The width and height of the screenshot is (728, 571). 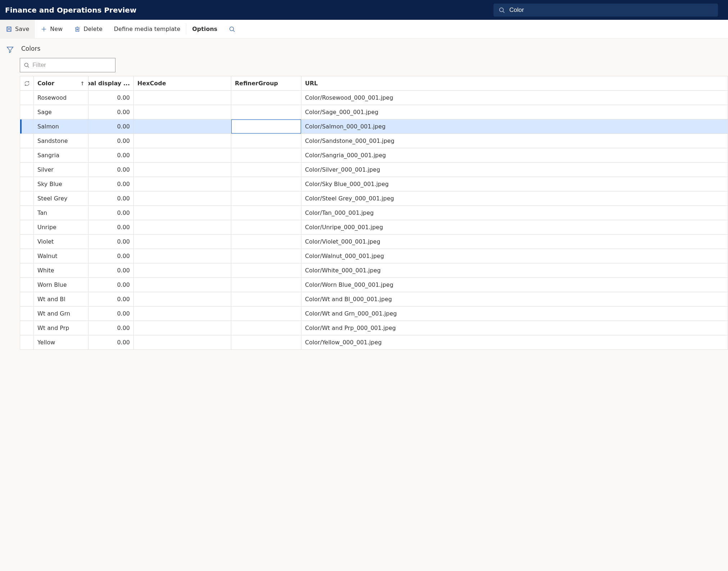 I want to click on cell-color: White, so click(x=61, y=271).